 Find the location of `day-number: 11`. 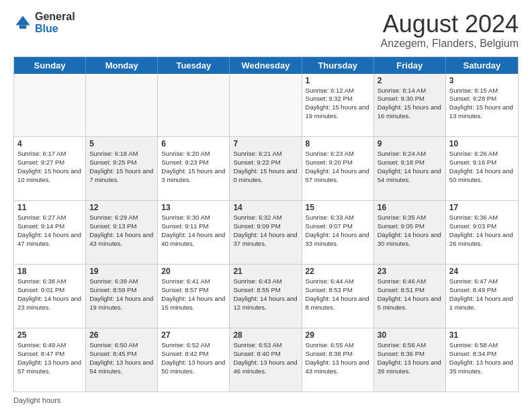

day-number: 11 is located at coordinates (50, 208).